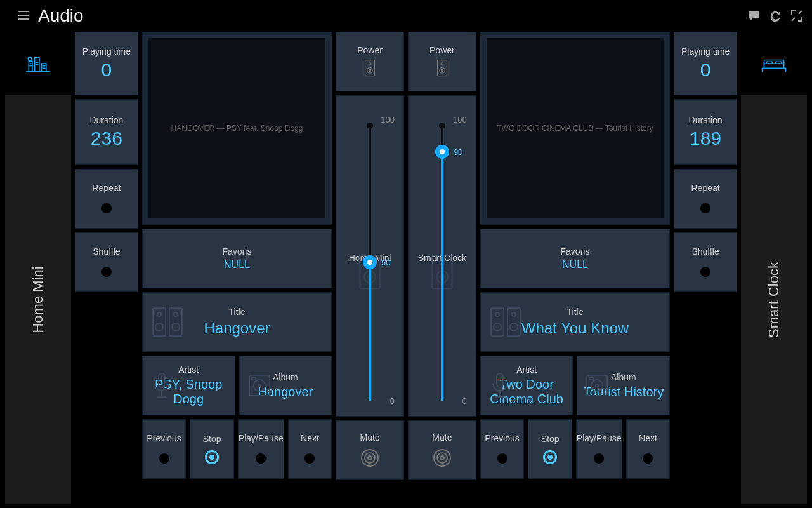 This screenshot has width=812, height=508. Describe the element at coordinates (599, 449) in the screenshot. I see `right-play-button: Play/Pause` at that location.